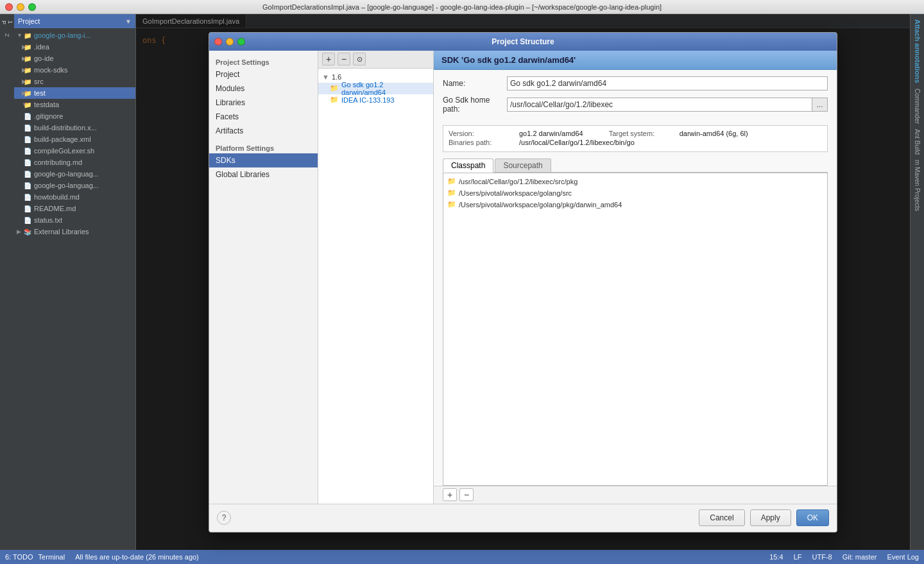 This screenshot has width=924, height=564. I want to click on cancel-button: Cancel, so click(721, 518).